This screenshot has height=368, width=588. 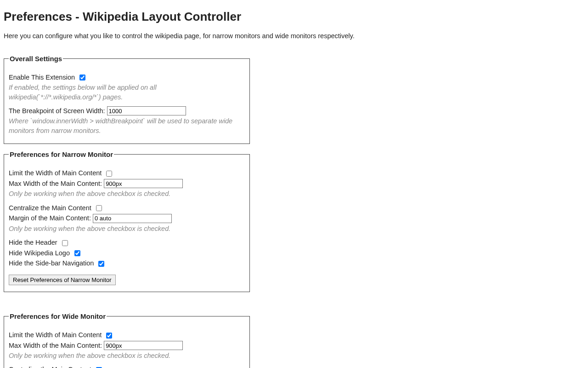 I want to click on wide-central-label: Centralize the Main Content, so click(x=50, y=367).